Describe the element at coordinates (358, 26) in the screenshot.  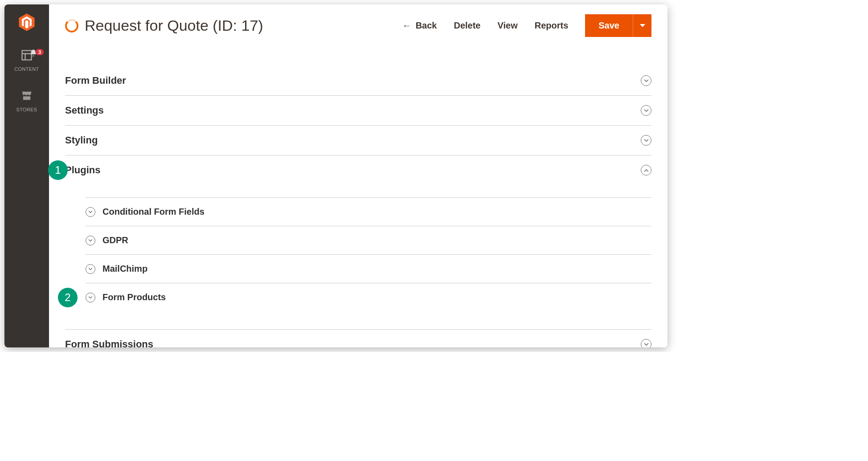
I see `page-header: Request for Quote (ID: 17) ← Back Delete…` at that location.